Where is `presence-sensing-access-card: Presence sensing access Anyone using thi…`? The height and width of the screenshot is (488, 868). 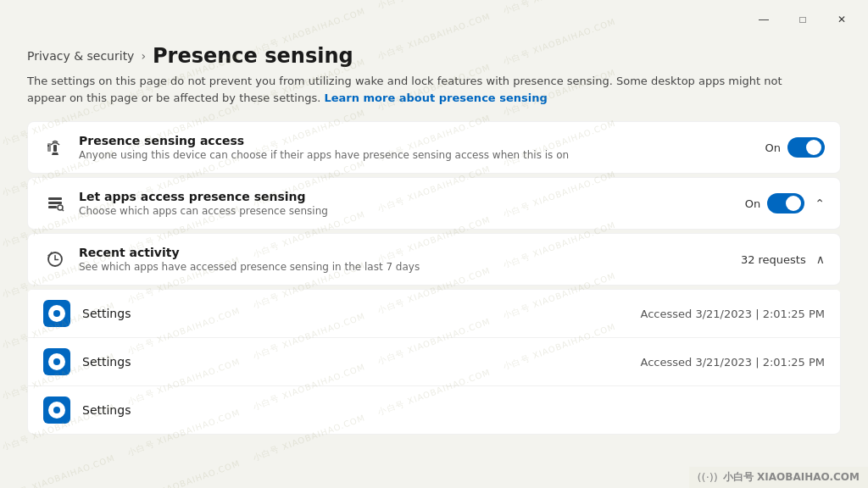 presence-sensing-access-card: Presence sensing access Anyone using thi… is located at coordinates (434, 147).